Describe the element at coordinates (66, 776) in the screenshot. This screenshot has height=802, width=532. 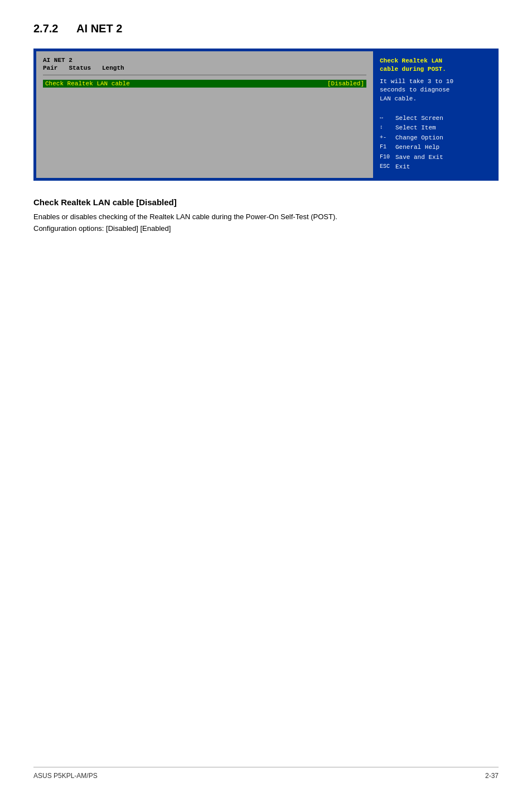
I see `footer-product-name: ASUS P5KPL-AM/PS` at that location.